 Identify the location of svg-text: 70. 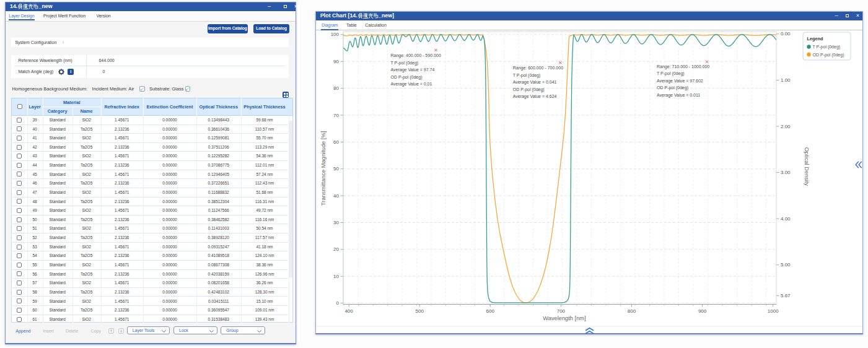
(336, 115).